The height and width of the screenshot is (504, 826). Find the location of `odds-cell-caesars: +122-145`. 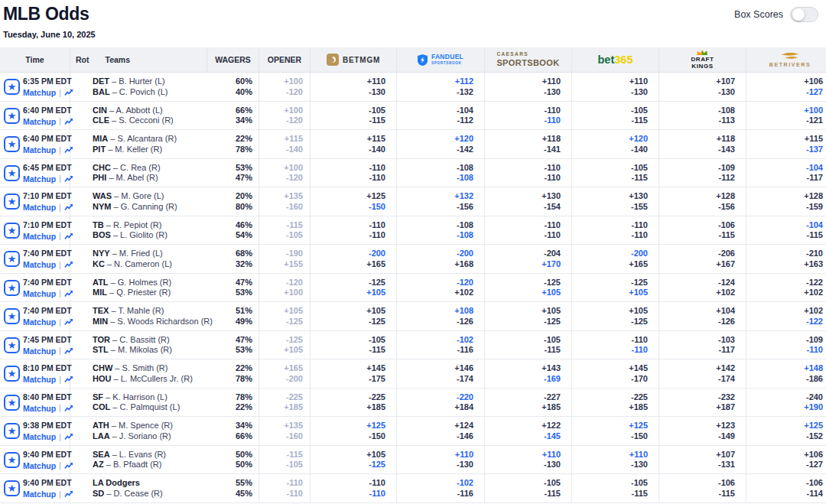

odds-cell-caesars: +122-145 is located at coordinates (528, 431).